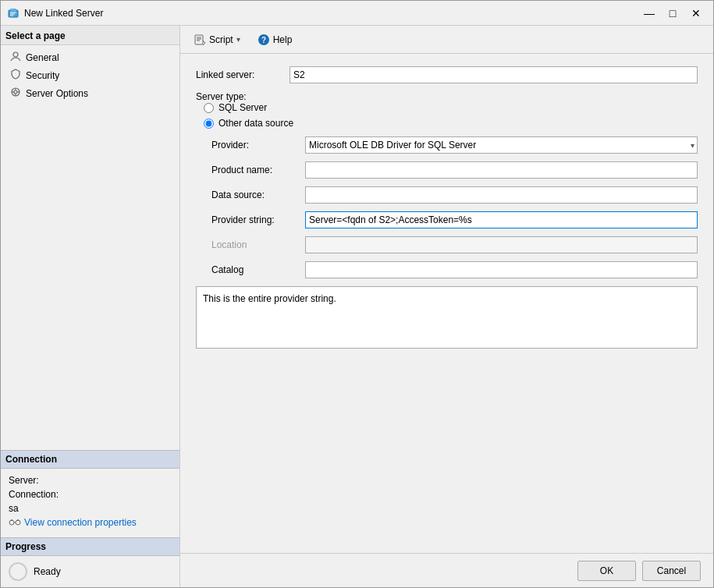 The width and height of the screenshot is (714, 588). I want to click on catalog-row: Catalog, so click(454, 270).